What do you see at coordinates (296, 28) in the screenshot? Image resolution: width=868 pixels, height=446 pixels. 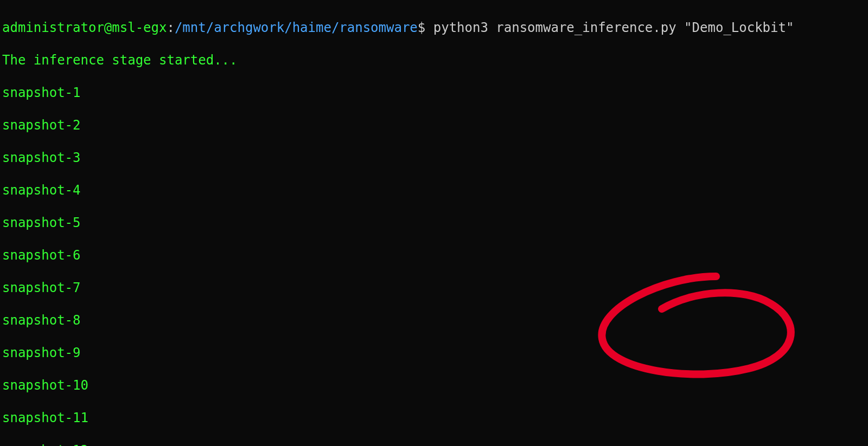 I see `prompt-path: /mnt/archgwork/haime/ransomware` at bounding box center [296, 28].